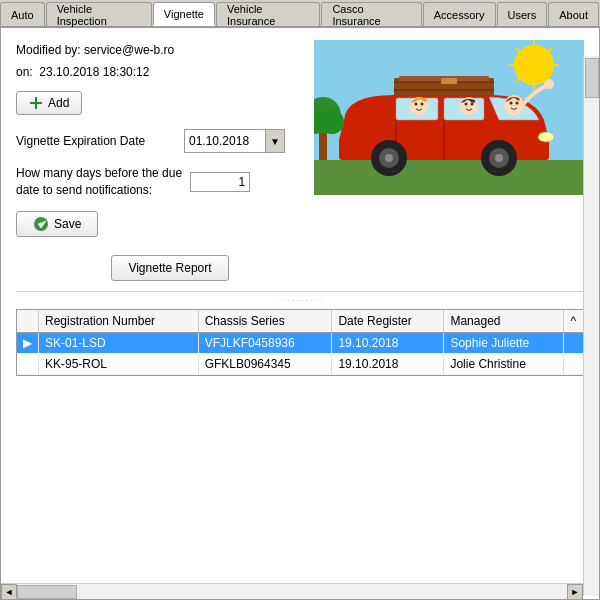  What do you see at coordinates (504, 342) in the screenshot?
I see `cell-managed-1: Sophie Juliette` at bounding box center [504, 342].